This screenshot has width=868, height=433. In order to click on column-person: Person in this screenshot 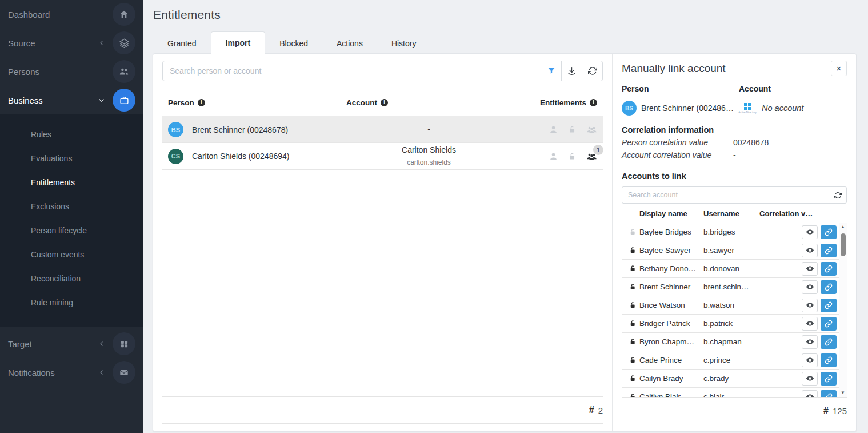, I will do `click(181, 103)`.